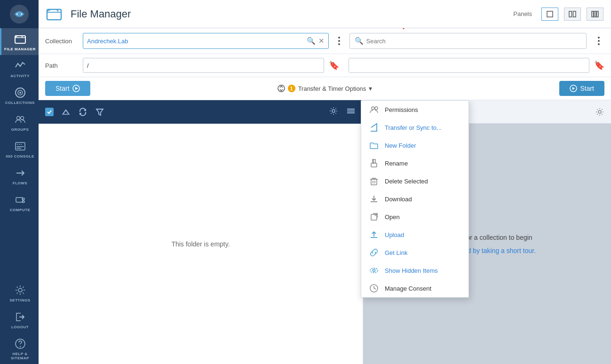  What do you see at coordinates (49, 112) in the screenshot?
I see `select-all-checkbox` at bounding box center [49, 112].